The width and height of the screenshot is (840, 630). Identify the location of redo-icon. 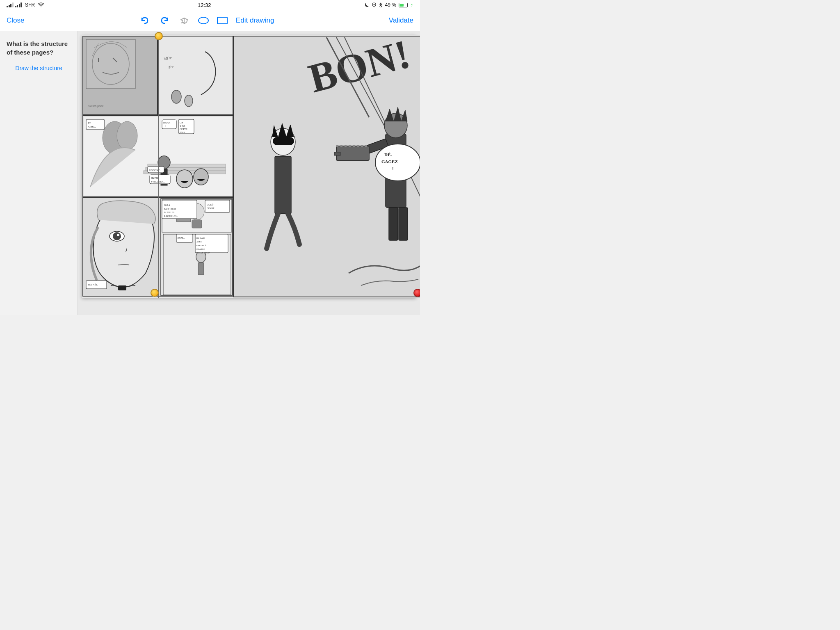
(164, 21).